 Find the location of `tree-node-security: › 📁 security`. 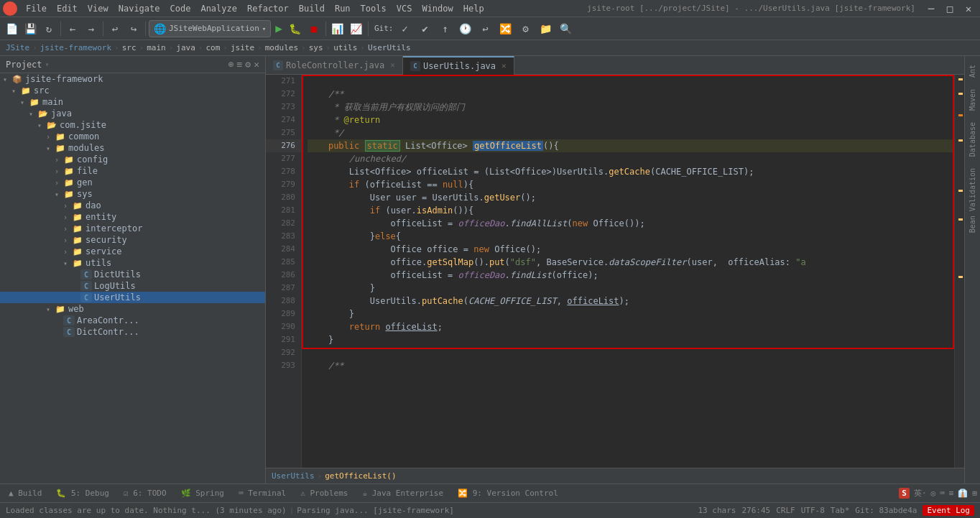

tree-node-security: › 📁 security is located at coordinates (132, 240).